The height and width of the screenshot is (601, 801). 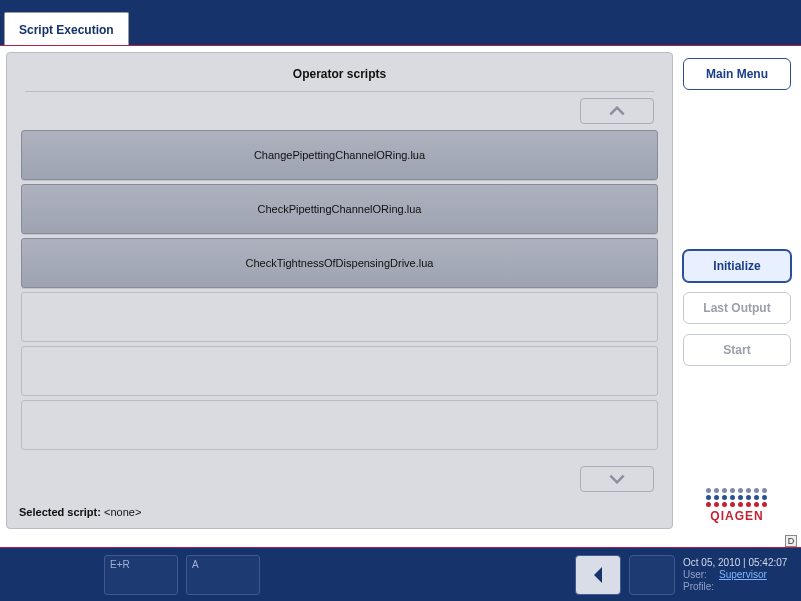 I want to click on last-output-button: Last Output, so click(x=737, y=308).